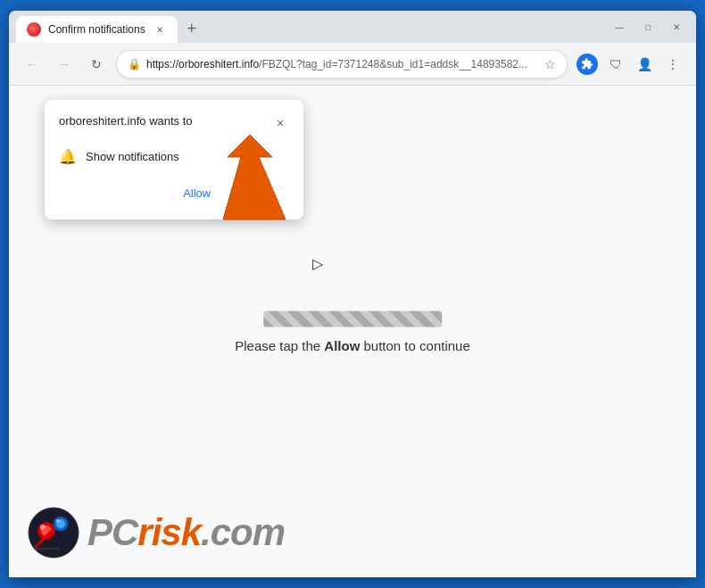 Image resolution: width=705 pixels, height=588 pixels. Describe the element at coordinates (393, 64) in the screenshot. I see `url-path: /FBZQL?tag_id=7371248&sub_id1=addsk__148…` at that location.